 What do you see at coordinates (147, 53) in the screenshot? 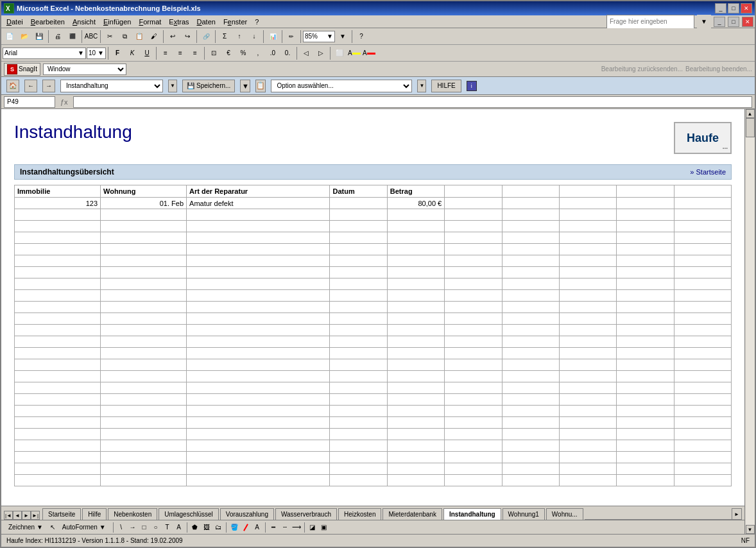
I see `underline-button: U` at bounding box center [147, 53].